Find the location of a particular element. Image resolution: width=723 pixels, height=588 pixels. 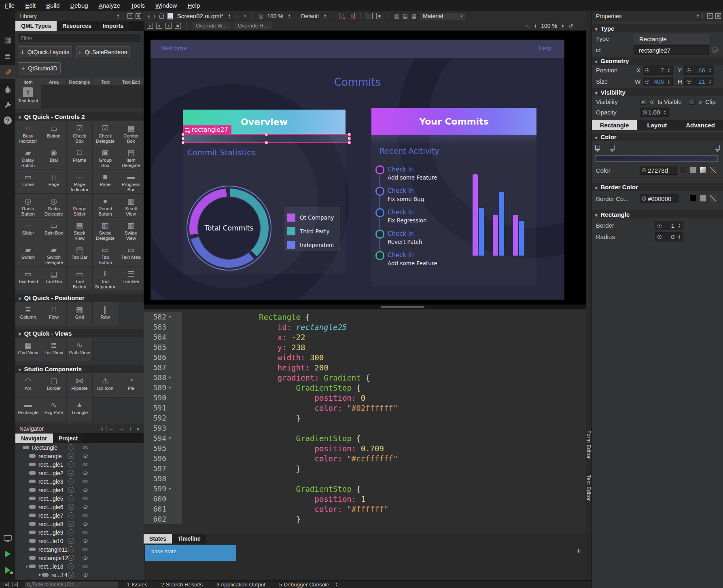

section-header-studio-components: Studio Components is located at coordinates (79, 369).